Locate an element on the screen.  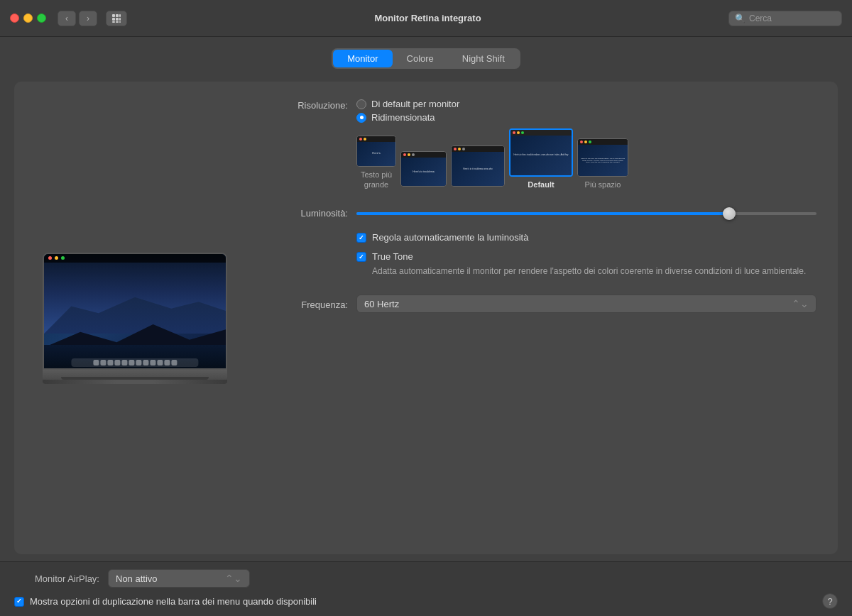
auto-brightness-checkbox is located at coordinates (361, 238).